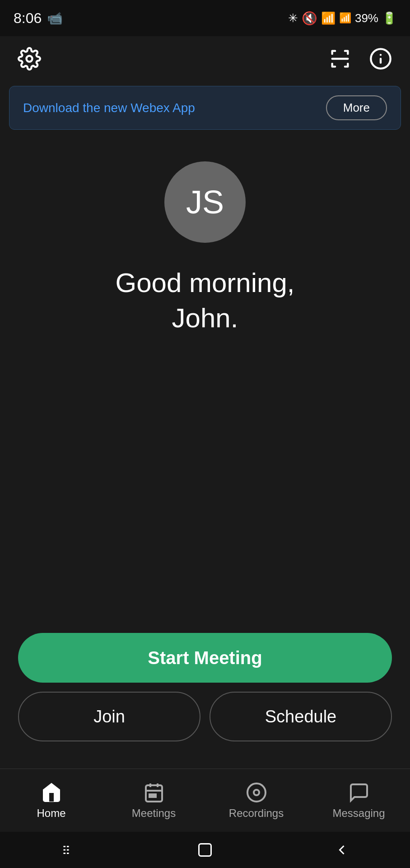 This screenshot has height=868, width=410. Describe the element at coordinates (345, 18) in the screenshot. I see `signal-icon: 📶` at that location.